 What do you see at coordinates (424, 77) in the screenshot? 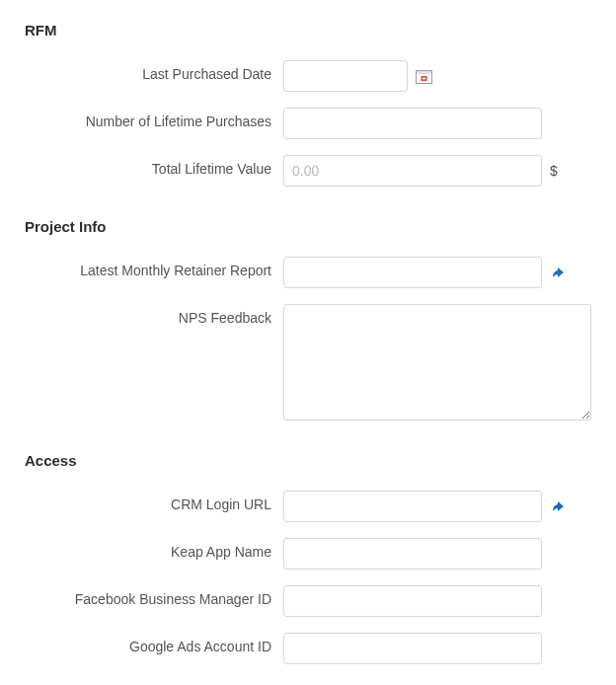
I see `calendar-icon` at bounding box center [424, 77].